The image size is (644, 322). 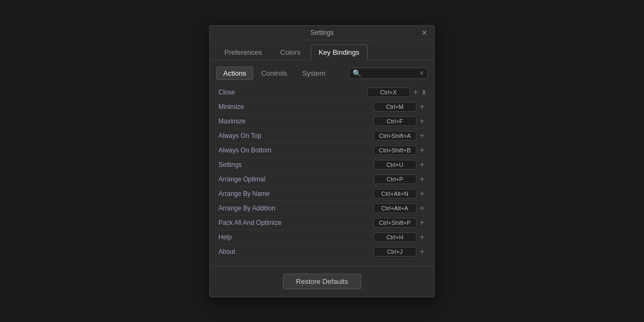 I want to click on keybind-label: Arrange Optimal, so click(x=296, y=179).